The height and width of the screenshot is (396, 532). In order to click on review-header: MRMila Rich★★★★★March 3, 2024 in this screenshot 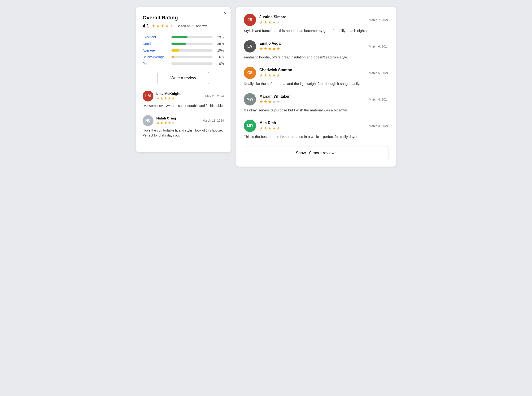, I will do `click(316, 126)`.